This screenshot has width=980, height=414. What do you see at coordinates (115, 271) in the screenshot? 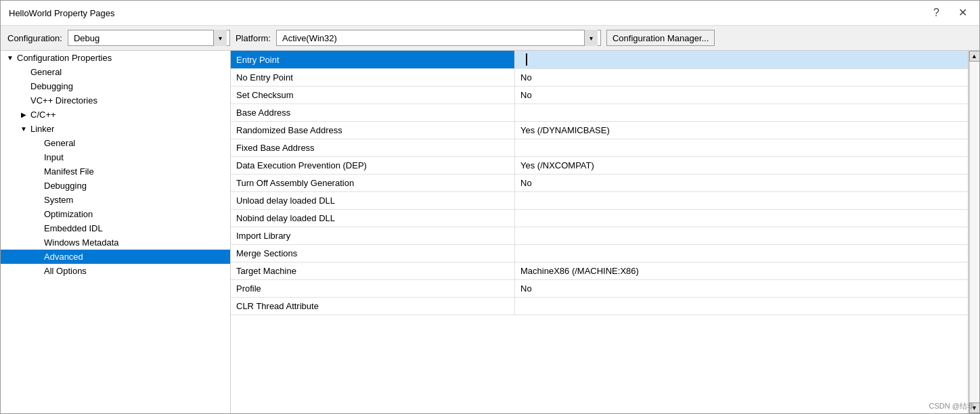
I see `sidebar-item-linker-all-options: All Options` at bounding box center [115, 271].